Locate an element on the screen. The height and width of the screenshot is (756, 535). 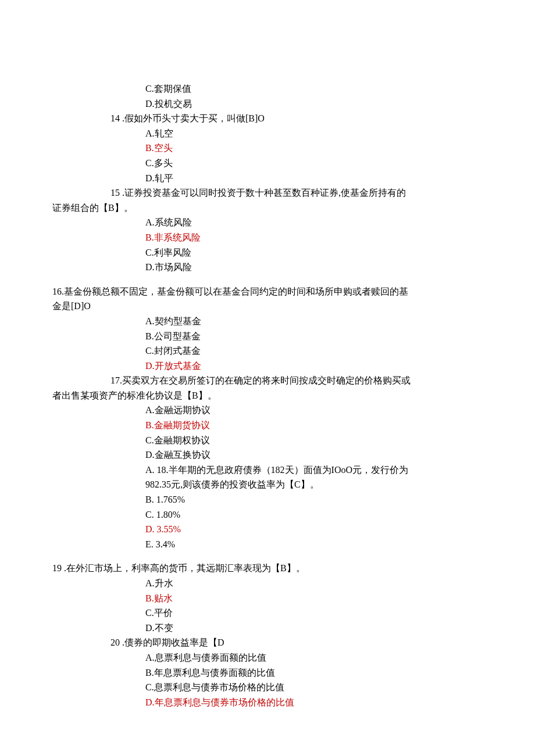
q16-option-b: B.公司型基金 is located at coordinates (314, 336).